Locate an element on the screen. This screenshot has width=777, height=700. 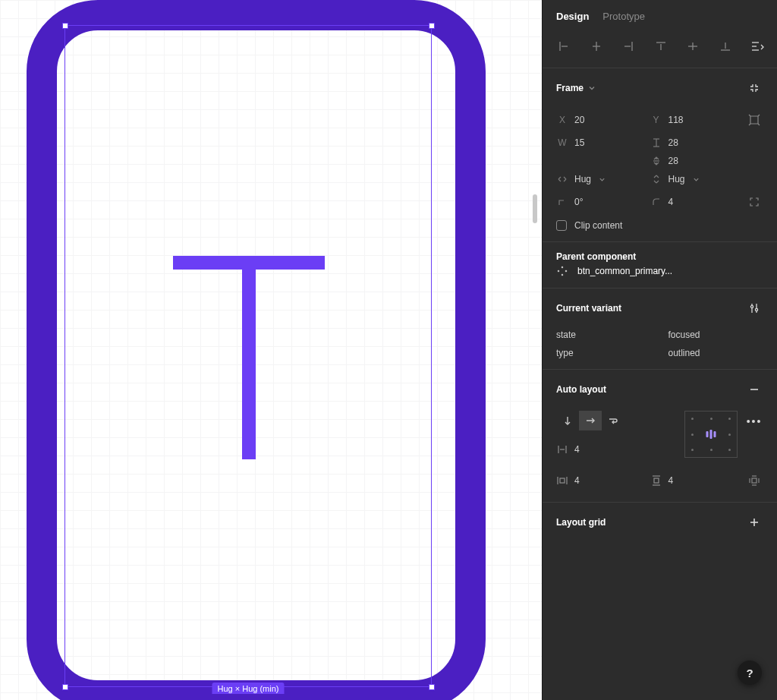
align-vcenter-icon is located at coordinates (693, 46).